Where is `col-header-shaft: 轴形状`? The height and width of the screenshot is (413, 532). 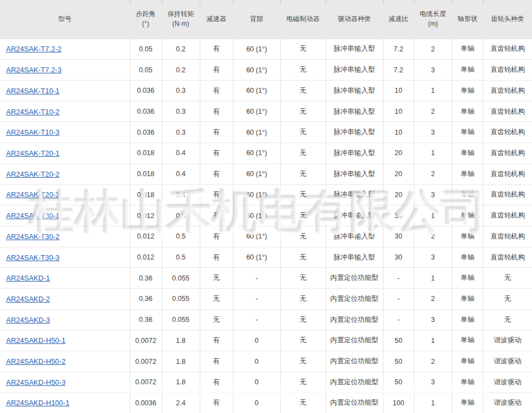
col-header-shaft: 轴形状 is located at coordinates (467, 19).